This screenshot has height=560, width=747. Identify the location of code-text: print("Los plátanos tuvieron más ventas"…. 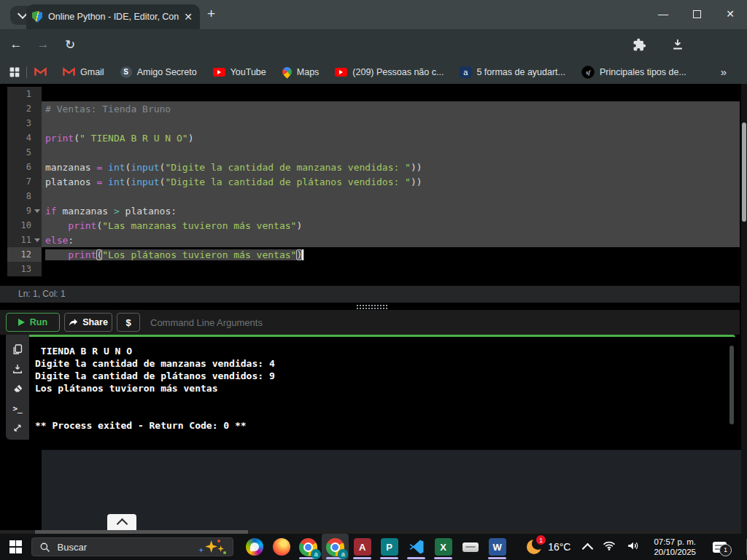
(391, 254).